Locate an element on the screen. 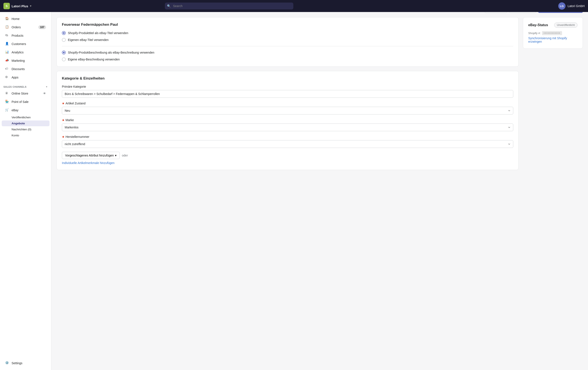 The height and width of the screenshot is (370, 588). radio-label-own-title: Eigenen eBay-Titel verwenden is located at coordinates (88, 40).